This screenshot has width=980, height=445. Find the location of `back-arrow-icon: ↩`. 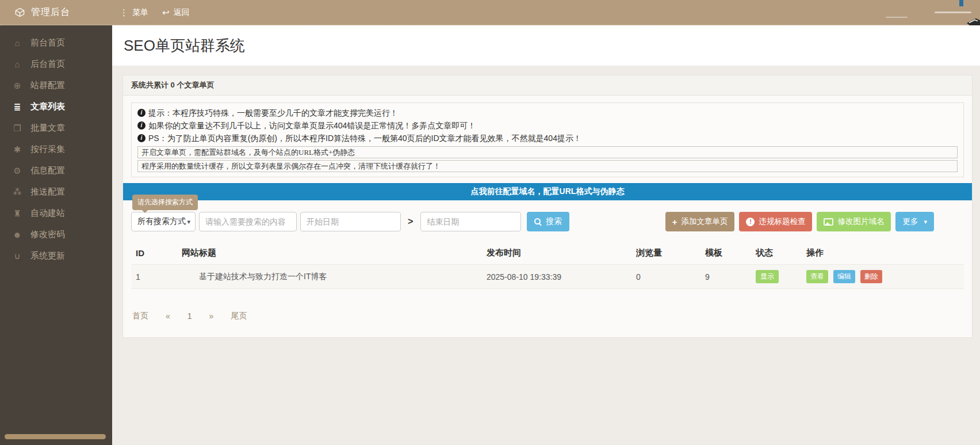

back-arrow-icon: ↩ is located at coordinates (166, 13).